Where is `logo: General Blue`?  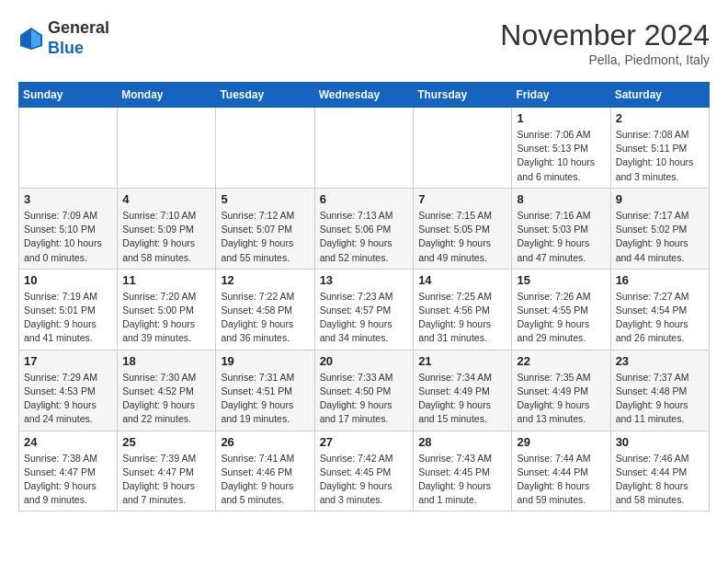
logo: General Blue is located at coordinates (64, 39).